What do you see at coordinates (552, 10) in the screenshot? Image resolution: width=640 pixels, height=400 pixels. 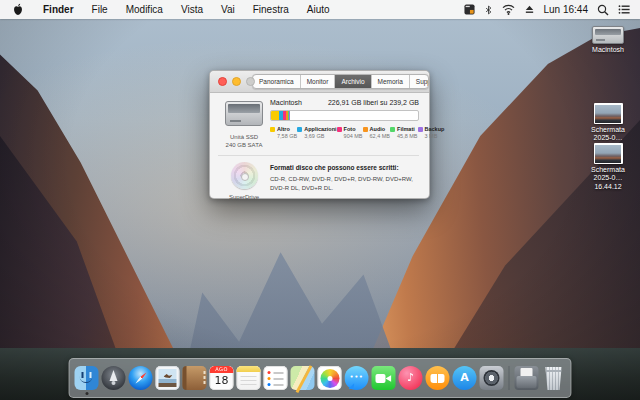 I see `menu-bar-status: Lun 16:44` at bounding box center [552, 10].